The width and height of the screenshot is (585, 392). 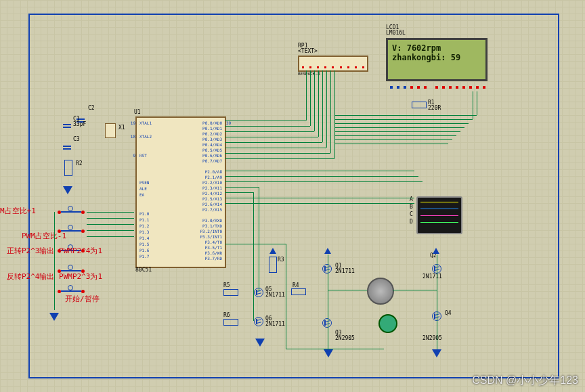 What do you see at coordinates (213, 226) in the screenshot?
I see `pin-p31: P3.1/TXD` at bounding box center [213, 226].